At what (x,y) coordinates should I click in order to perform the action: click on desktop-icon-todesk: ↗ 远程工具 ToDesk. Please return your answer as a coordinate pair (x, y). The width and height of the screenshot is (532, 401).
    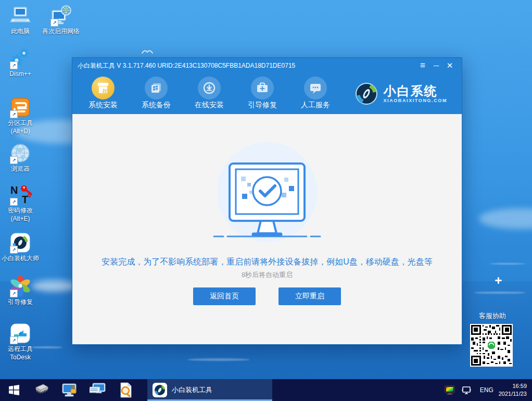
    Looking at the image, I should click on (20, 342).